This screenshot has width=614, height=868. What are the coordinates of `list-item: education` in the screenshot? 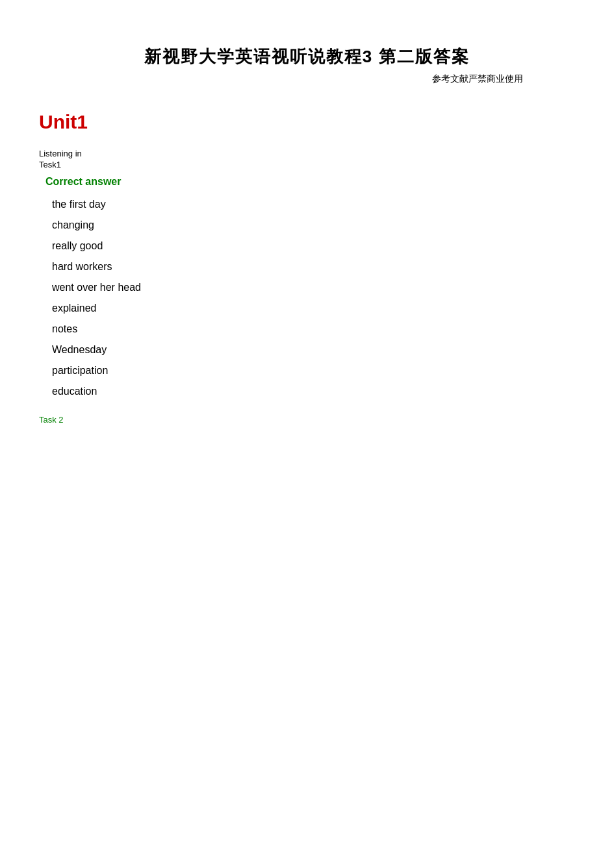 It's located at (313, 391).